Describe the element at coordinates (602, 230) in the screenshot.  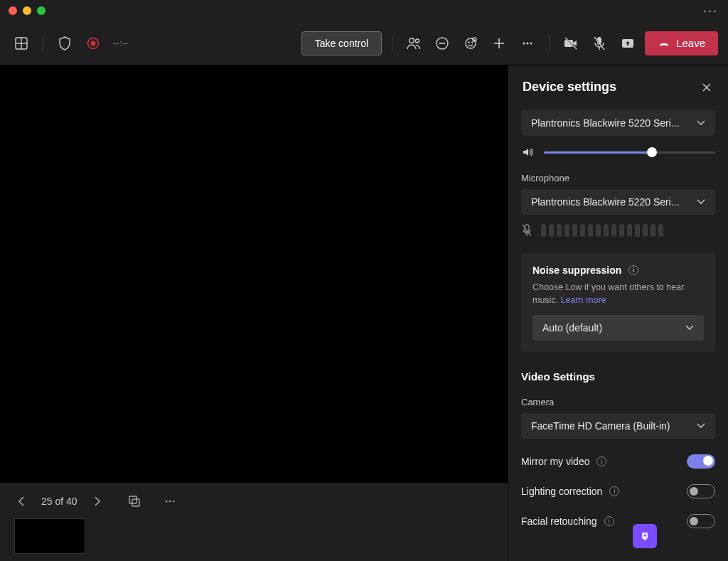
I see `mic-level-meter` at that location.